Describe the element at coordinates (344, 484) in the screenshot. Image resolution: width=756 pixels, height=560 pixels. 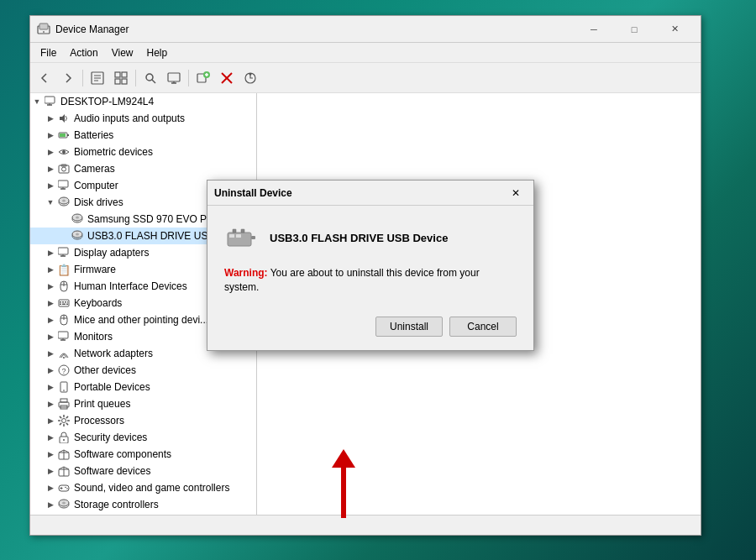
I see `red-arrow-indicator` at that location.